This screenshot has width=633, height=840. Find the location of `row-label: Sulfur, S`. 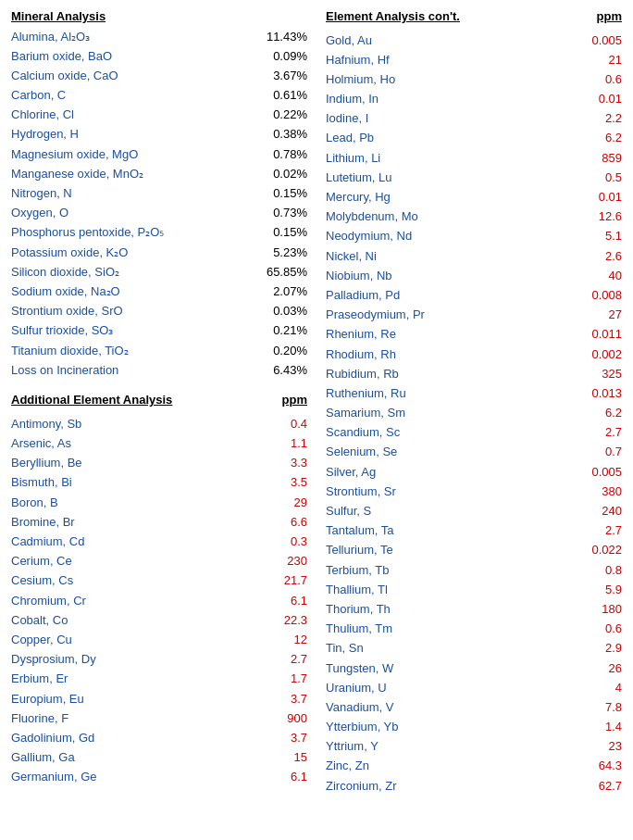

row-label: Sulfur, S is located at coordinates (446, 511).